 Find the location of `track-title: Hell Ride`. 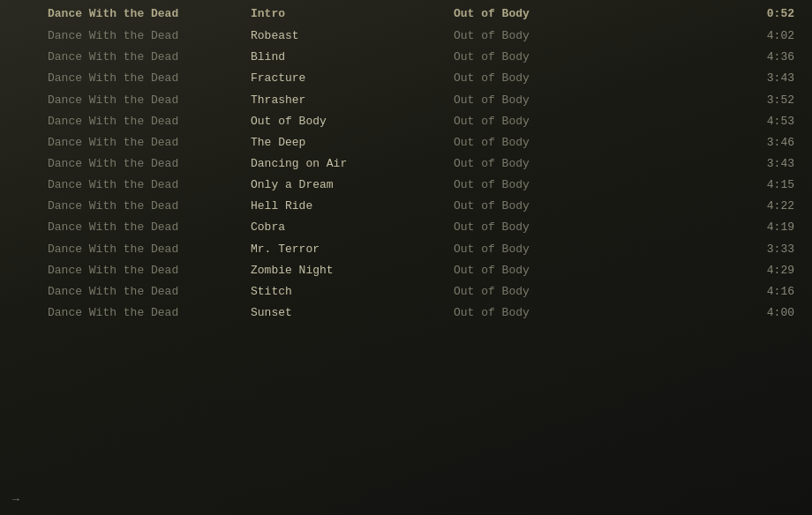

track-title: Hell Ride is located at coordinates (352, 206).